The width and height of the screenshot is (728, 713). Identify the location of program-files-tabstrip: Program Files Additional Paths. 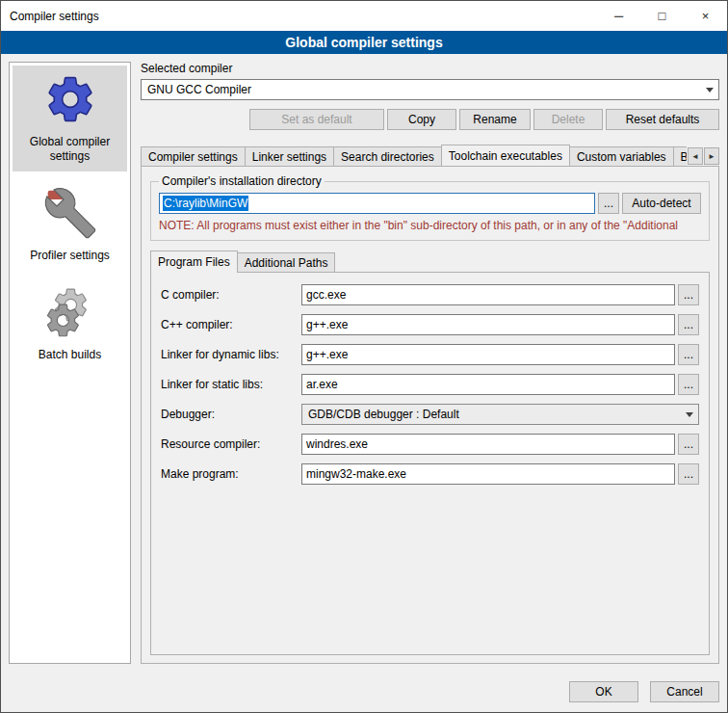
(429, 260).